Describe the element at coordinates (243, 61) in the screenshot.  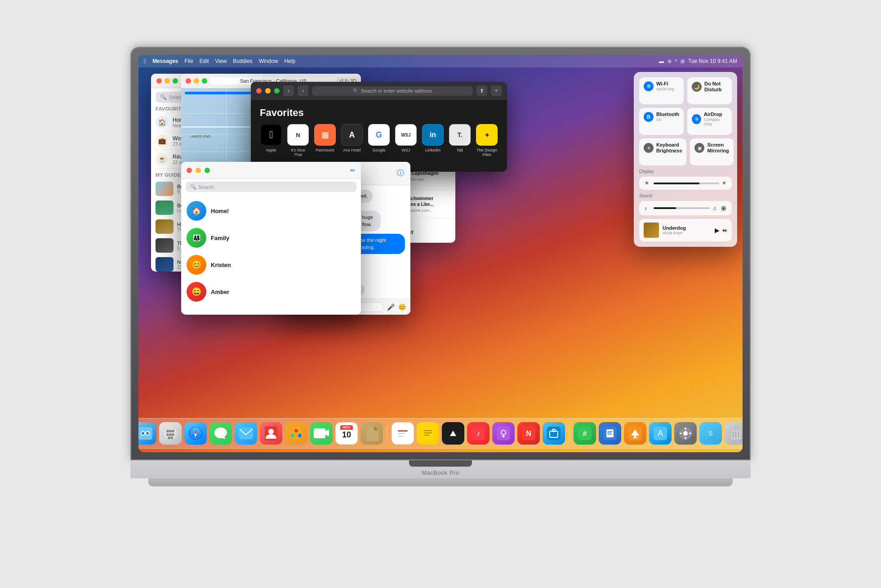
I see `menu-buddies: Buddies` at that location.